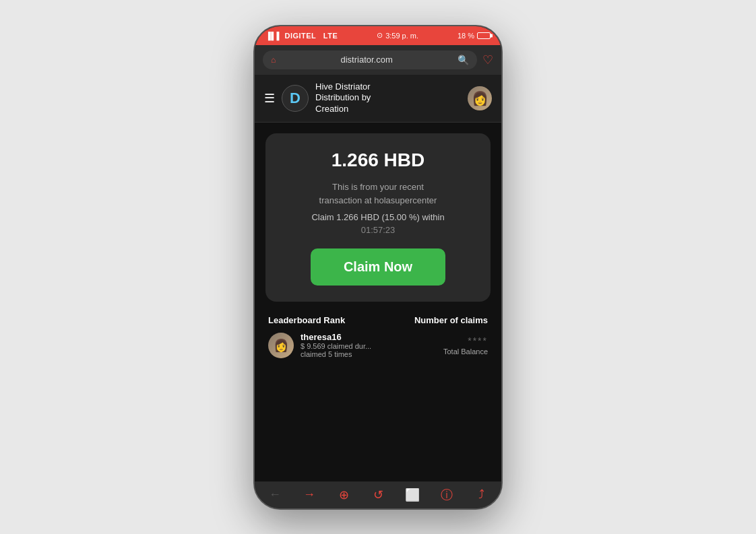 Image resolution: width=756 pixels, height=534 pixels. Describe the element at coordinates (378, 267) in the screenshot. I see `claim-now-button: Claim Now` at that location.